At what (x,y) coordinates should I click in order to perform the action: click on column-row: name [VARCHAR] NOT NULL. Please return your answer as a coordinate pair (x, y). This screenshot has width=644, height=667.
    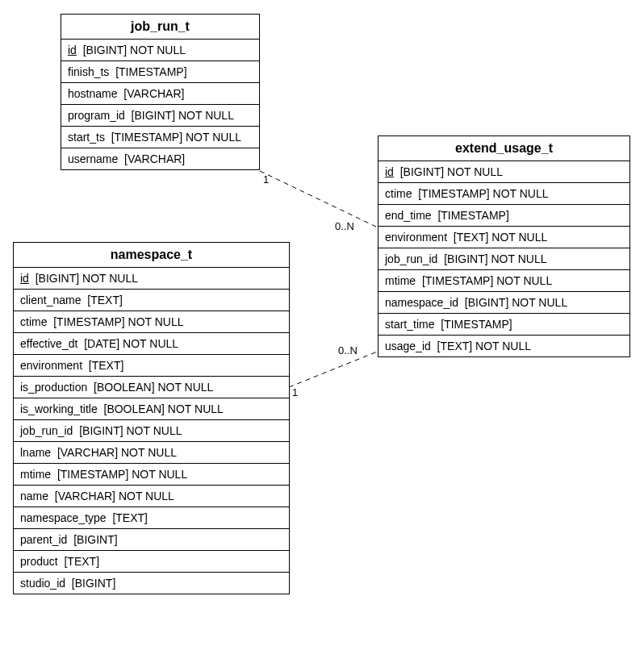
    Looking at the image, I should click on (152, 497).